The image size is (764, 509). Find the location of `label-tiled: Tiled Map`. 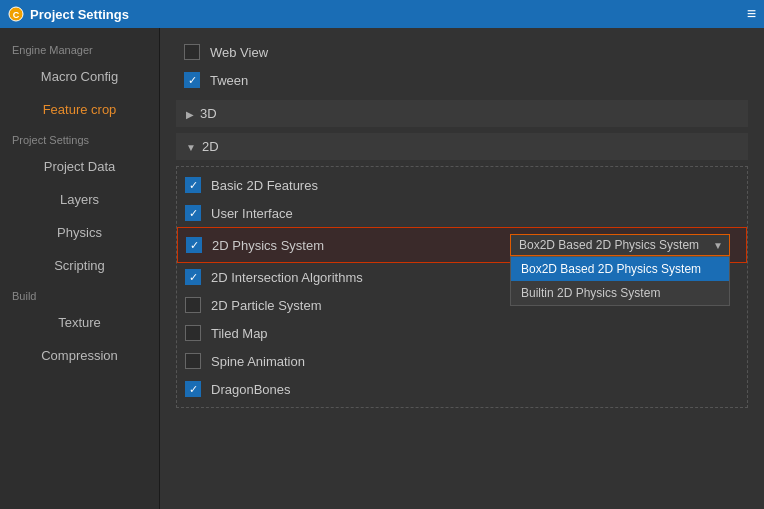

label-tiled: Tiled Map is located at coordinates (240, 334).